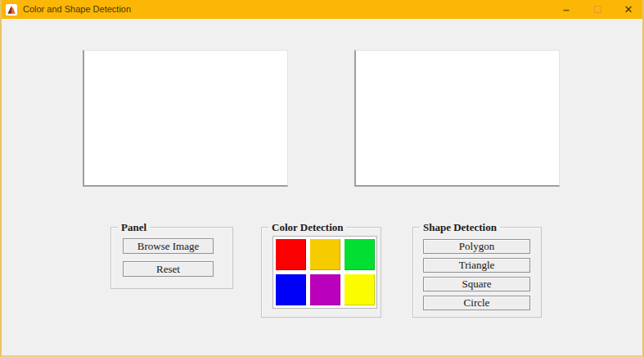 The height and width of the screenshot is (357, 644). Describe the element at coordinates (566, 10) in the screenshot. I see `minimize-icon: –` at that location.